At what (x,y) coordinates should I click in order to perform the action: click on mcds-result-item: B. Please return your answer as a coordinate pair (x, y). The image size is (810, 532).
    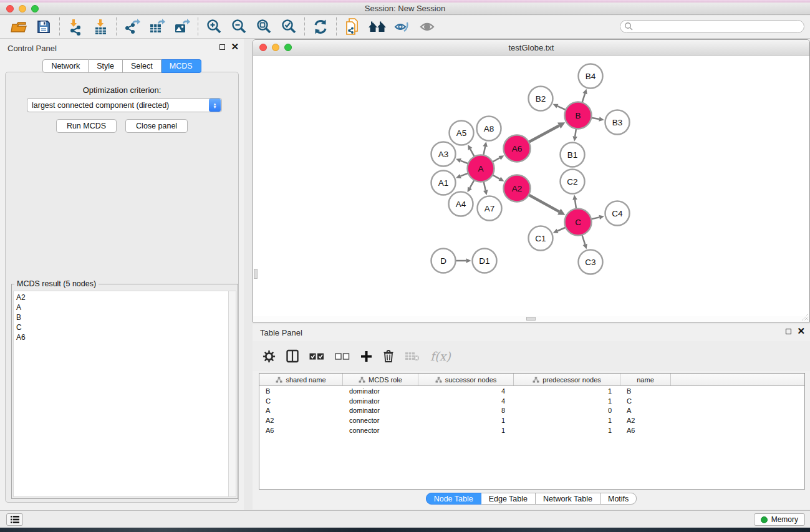
    Looking at the image, I should click on (122, 317).